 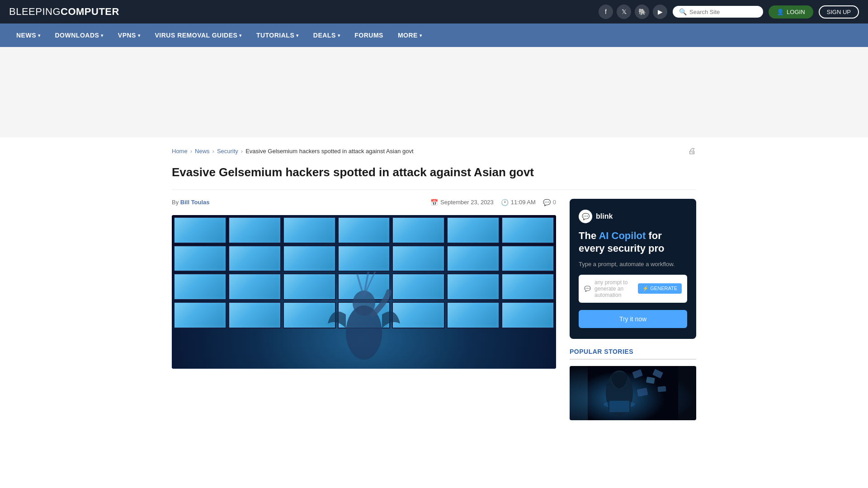 I want to click on article-date: 📅 September 23, 2023, so click(x=462, y=202).